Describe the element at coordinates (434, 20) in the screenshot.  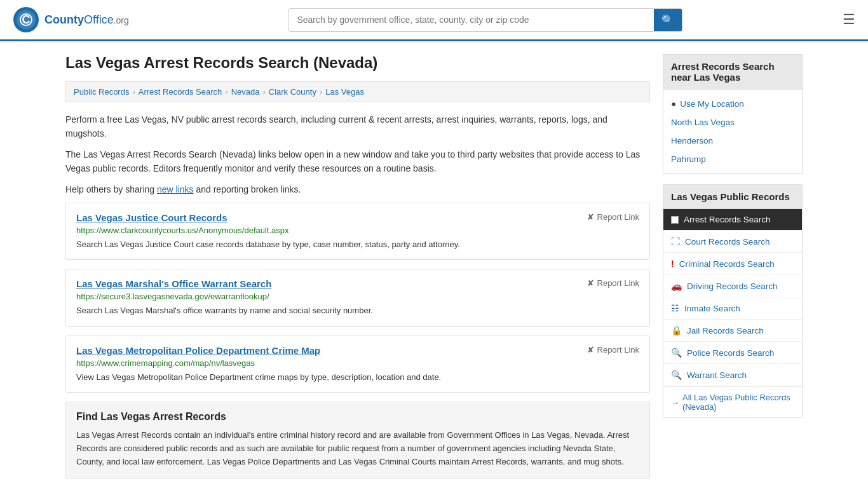
I see `header: C CountyOffice.org 🔍 ☰` at that location.